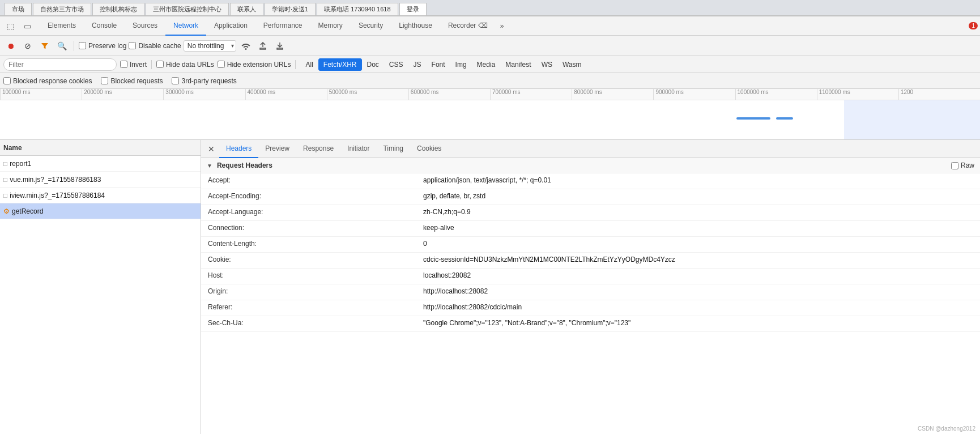 The image size is (980, 434). I want to click on file-list: □report1□vue.min.js?_=1715587886183□ivie…, so click(100, 295).